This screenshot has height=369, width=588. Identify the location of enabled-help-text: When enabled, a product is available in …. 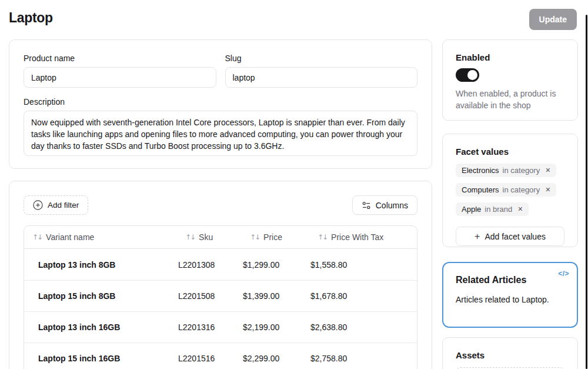
(510, 99).